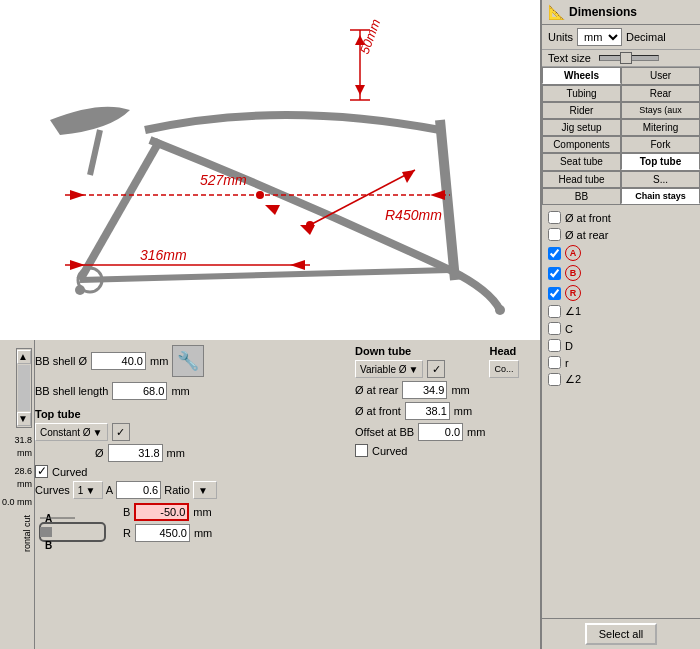 Image resolution: width=700 pixels, height=649 pixels. I want to click on diameter-symbol: Ø, so click(100, 453).